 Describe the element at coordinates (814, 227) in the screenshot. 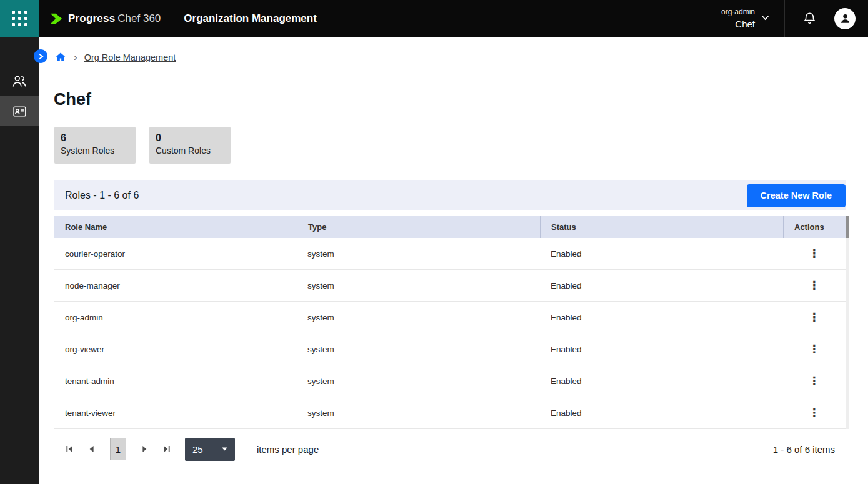

I see `column-header-actions: Actions` at that location.